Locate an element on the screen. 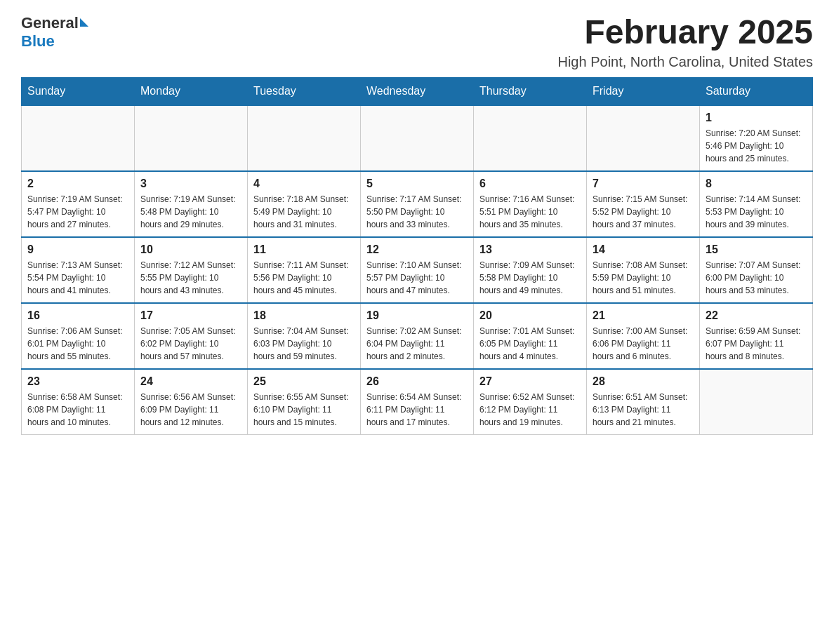 Image resolution: width=834 pixels, height=644 pixels. calendar-cell: 9Sunrise: 7:13 AM Sunset: 5:54 PM Daylig… is located at coordinates (79, 270).